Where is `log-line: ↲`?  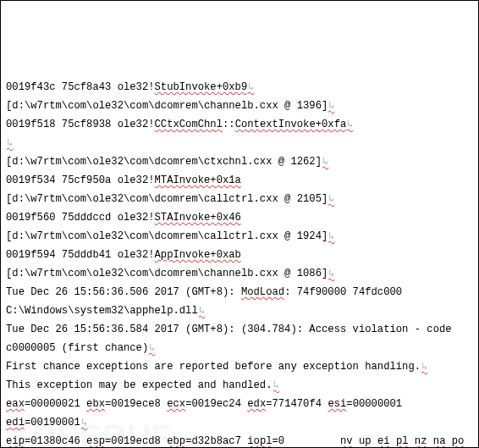 log-line: ↲ is located at coordinates (240, 143).